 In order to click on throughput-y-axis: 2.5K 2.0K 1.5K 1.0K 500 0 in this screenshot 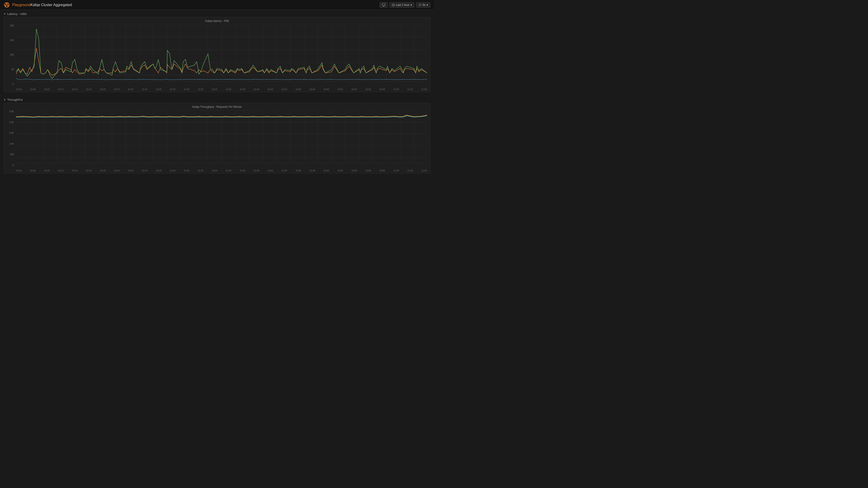, I will do `click(11, 138)`.